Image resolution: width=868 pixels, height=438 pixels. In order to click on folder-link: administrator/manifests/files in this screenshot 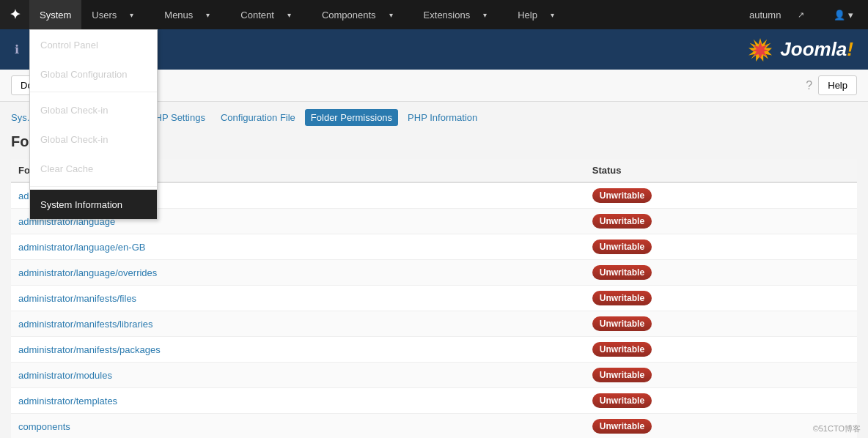, I will do `click(78, 299)`.